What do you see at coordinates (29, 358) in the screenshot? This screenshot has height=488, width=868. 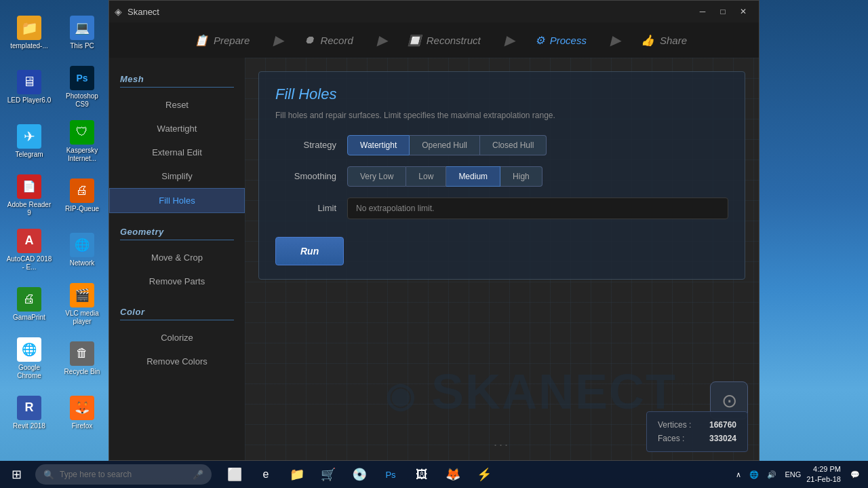 I see `desktop-icon-googlechrome: 🌐 Google Chrome` at bounding box center [29, 358].